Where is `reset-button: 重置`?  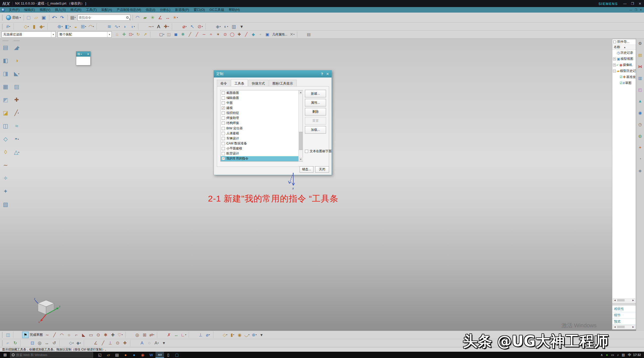 reset-button: 重置 is located at coordinates (315, 121).